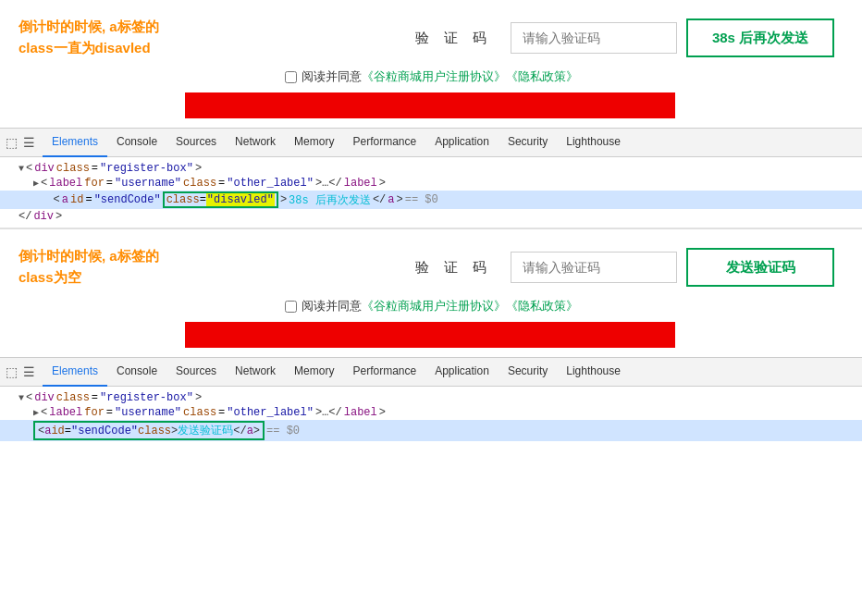  What do you see at coordinates (137, 142) in the screenshot?
I see `tab-console-1: Console` at bounding box center [137, 142].